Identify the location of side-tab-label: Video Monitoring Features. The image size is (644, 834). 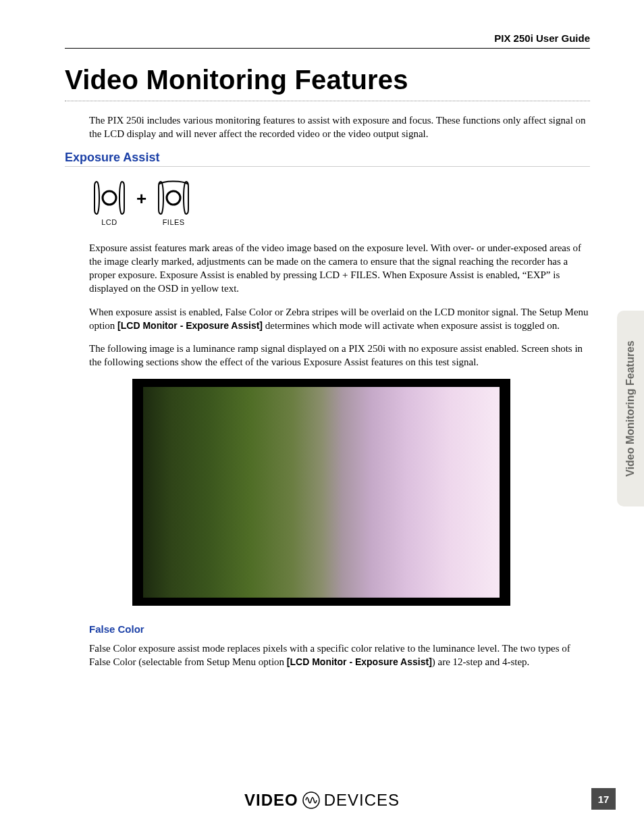
(630, 409).